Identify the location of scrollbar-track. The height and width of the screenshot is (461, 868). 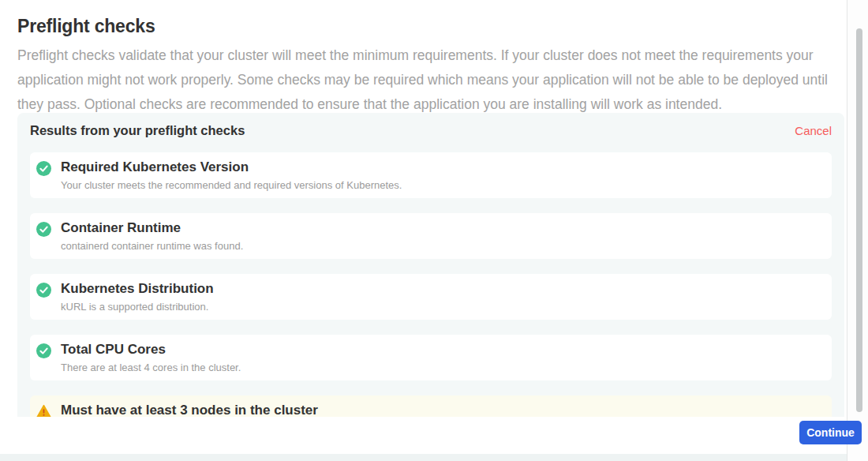
(858, 230).